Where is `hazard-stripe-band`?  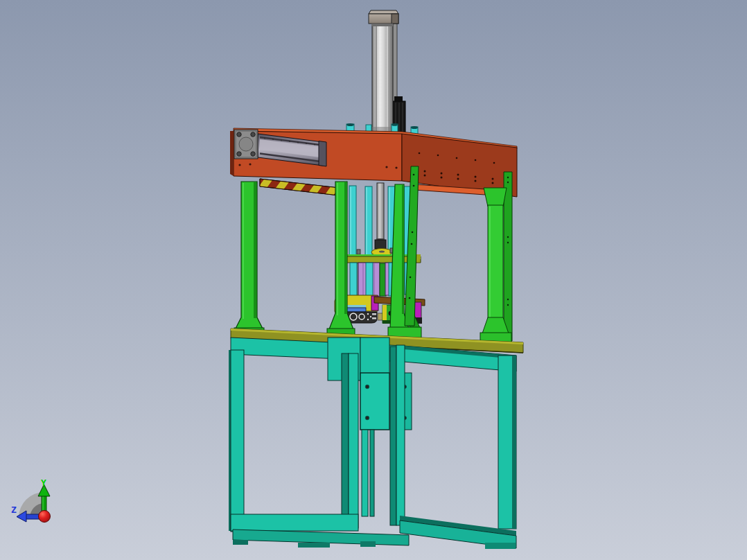 hazard-stripe-band is located at coordinates (302, 187).